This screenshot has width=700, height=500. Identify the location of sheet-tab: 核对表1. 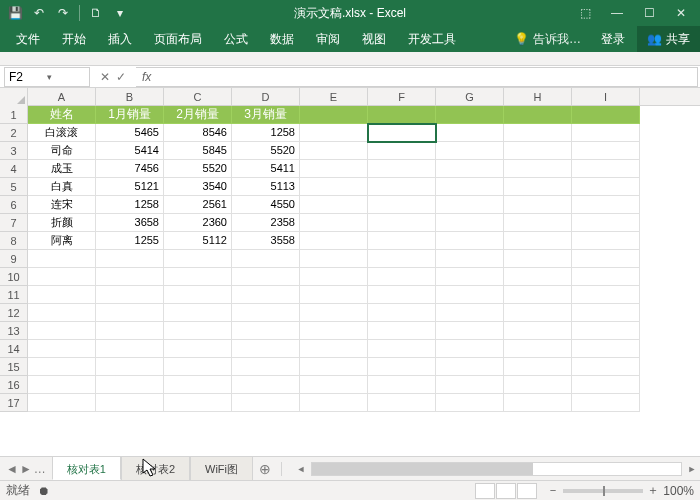
(86, 468).